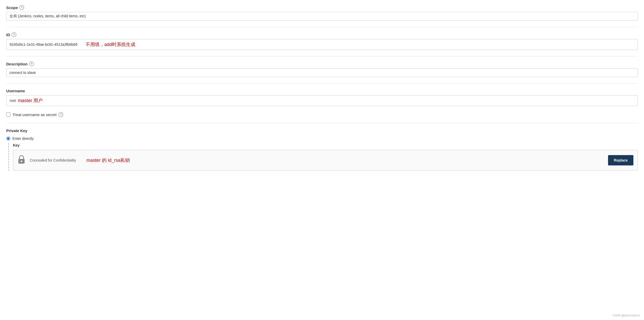  I want to click on id-value: 9245d4c1-1e31-49ae-bc81-4513a3fb6b69, so click(43, 44).